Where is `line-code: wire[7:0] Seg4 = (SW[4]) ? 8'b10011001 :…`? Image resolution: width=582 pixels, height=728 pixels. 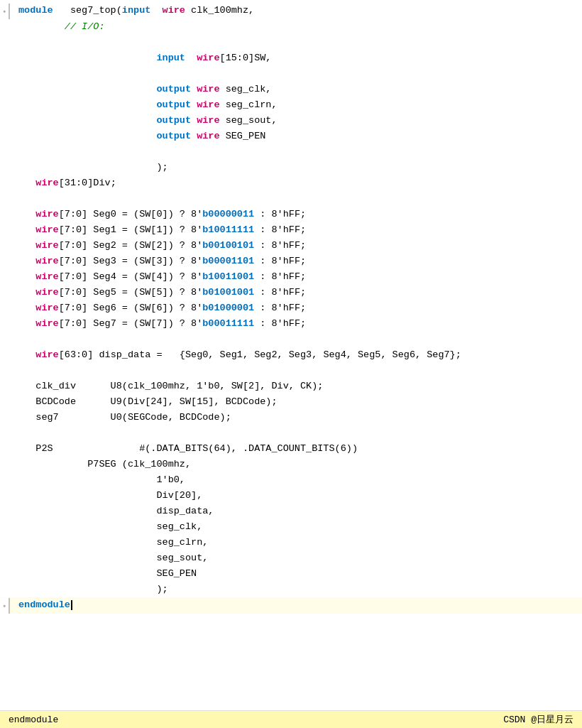 line-code: wire[7:0] Seg4 = (SW[4]) ? 8'b10011001 :… is located at coordinates (299, 277).